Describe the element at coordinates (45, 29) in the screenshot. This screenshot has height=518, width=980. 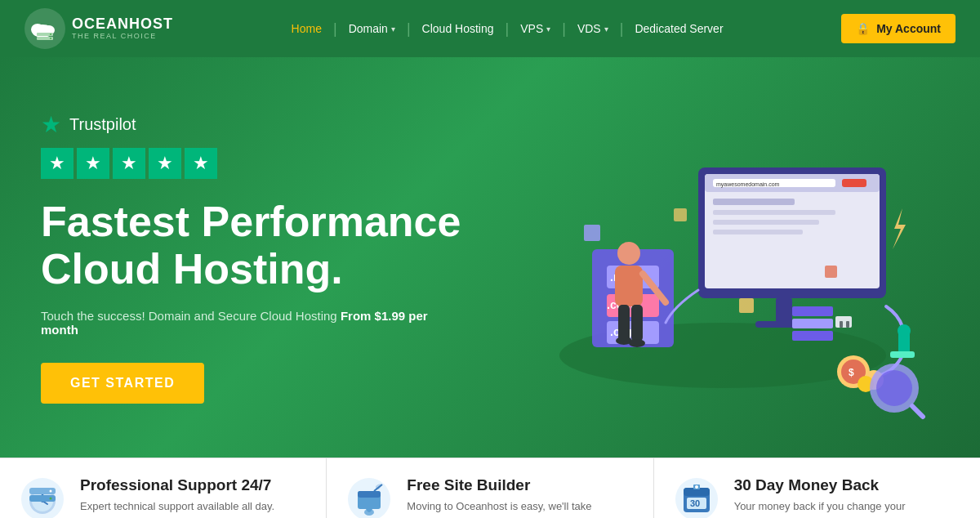
I see `logo-icon` at that location.